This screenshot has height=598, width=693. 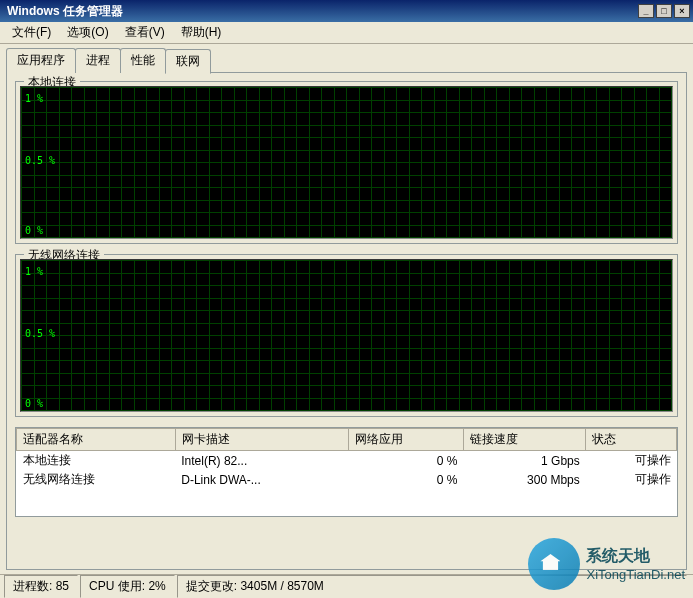 What do you see at coordinates (32, 586) in the screenshot?
I see `label: 进程数:` at bounding box center [32, 586].